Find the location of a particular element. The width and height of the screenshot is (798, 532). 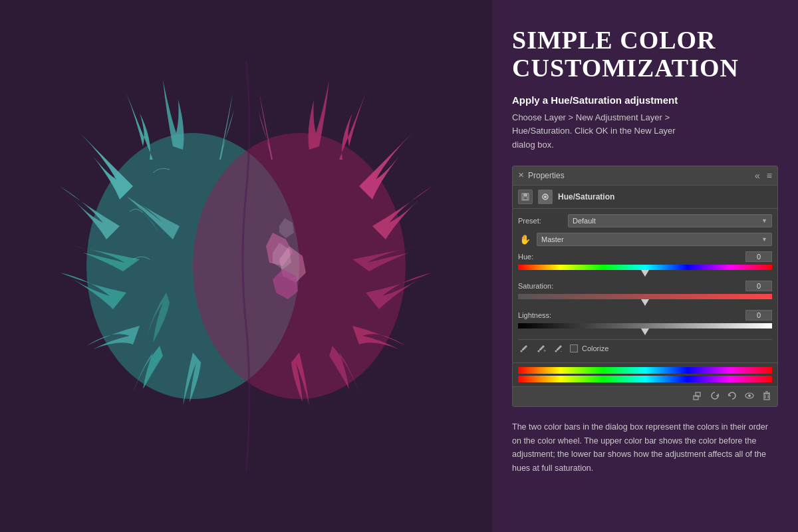

color-bar-upper is located at coordinates (645, 370).